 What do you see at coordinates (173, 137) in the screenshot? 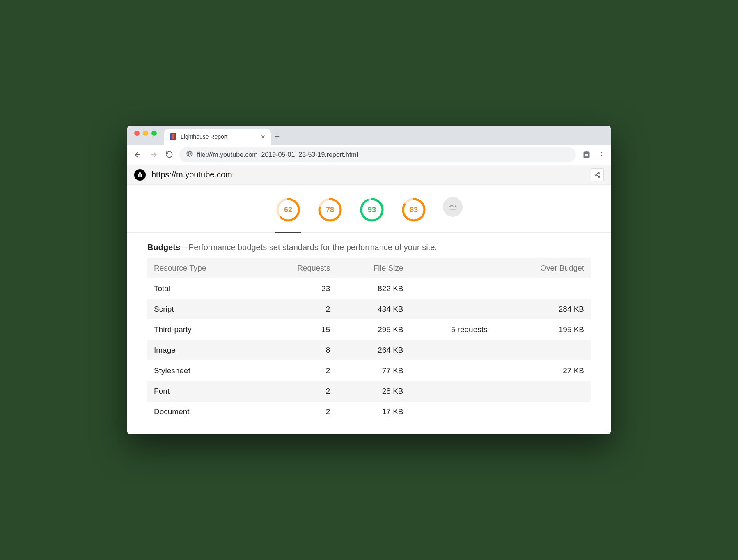
I see `lighthouse-favicon-icon` at bounding box center [173, 137].